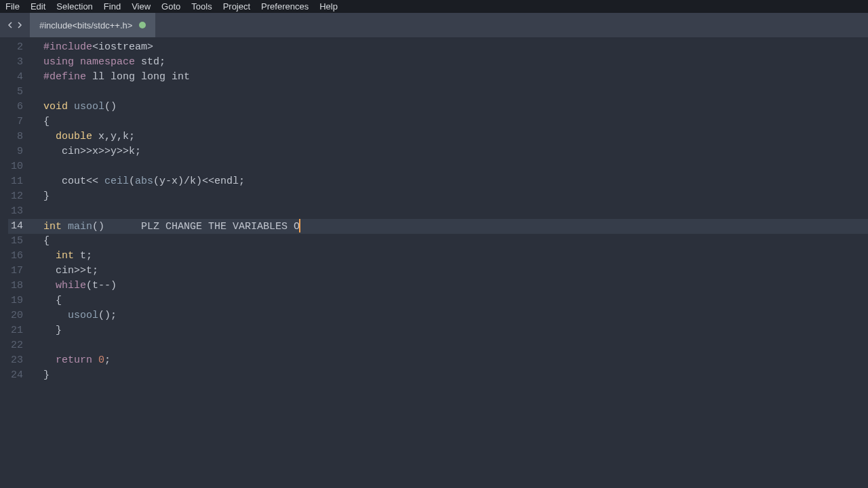  I want to click on code-line: while(t--), so click(456, 286).